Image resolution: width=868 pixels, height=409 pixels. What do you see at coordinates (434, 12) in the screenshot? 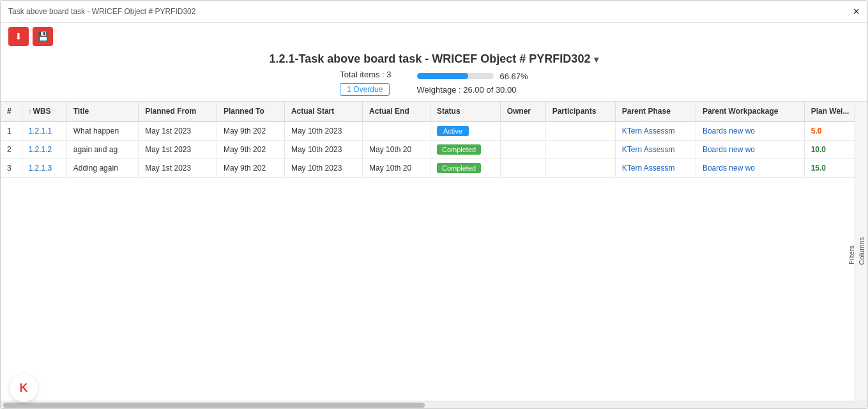
I see `modal-titlebar: Task above board task - WRICEF Object # …` at bounding box center [434, 12].